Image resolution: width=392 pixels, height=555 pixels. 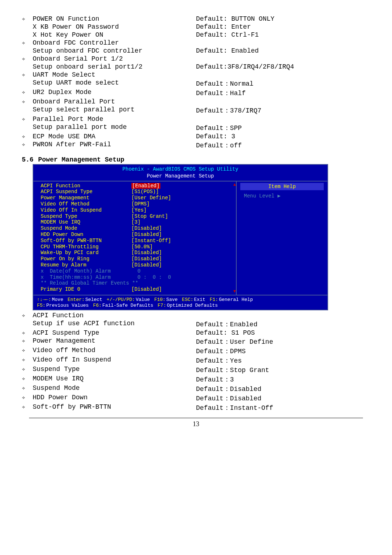 I want to click on footer-value: Select, so click(x=94, y=300).